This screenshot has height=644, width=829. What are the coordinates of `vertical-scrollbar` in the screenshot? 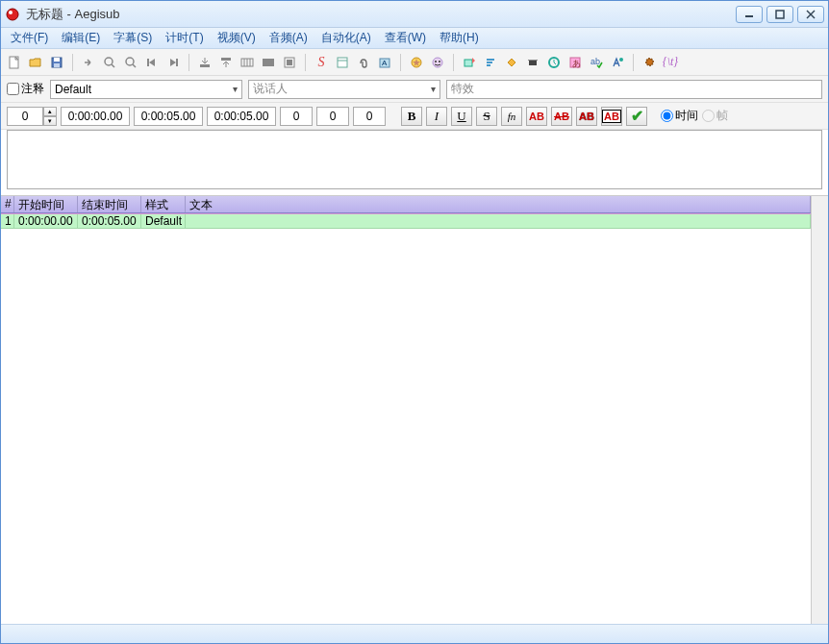 It's located at (819, 409).